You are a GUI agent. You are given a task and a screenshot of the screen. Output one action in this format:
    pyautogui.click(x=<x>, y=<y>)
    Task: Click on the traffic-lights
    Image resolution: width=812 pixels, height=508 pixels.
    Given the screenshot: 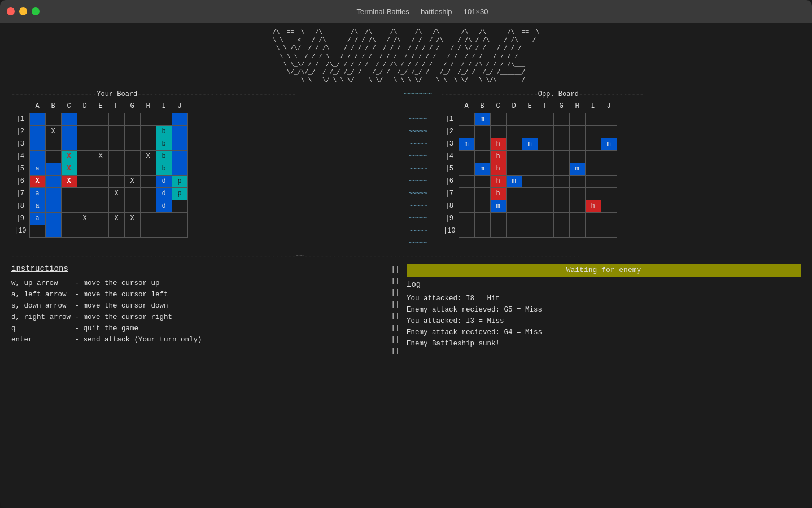 What is the action you would take?
    pyautogui.click(x=23, y=11)
    